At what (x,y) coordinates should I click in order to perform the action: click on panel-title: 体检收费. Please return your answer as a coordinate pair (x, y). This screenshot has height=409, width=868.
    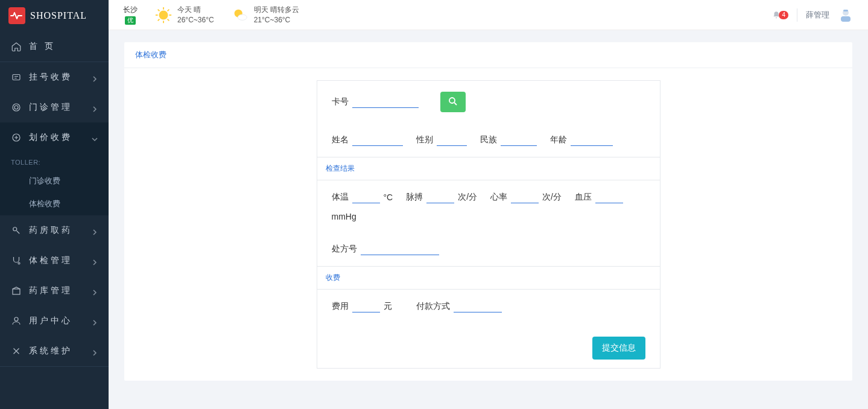
    Looking at the image, I should click on (489, 55).